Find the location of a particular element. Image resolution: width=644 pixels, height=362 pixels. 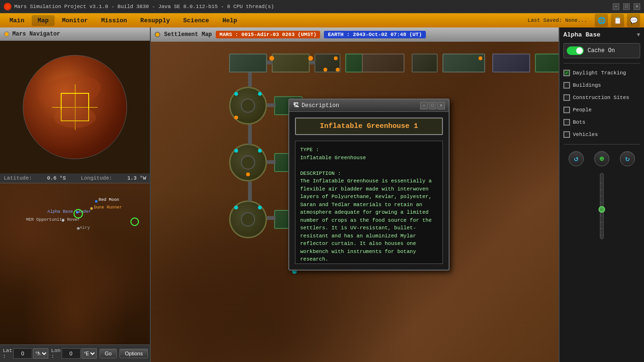

app-icon is located at coordinates (8, 7).